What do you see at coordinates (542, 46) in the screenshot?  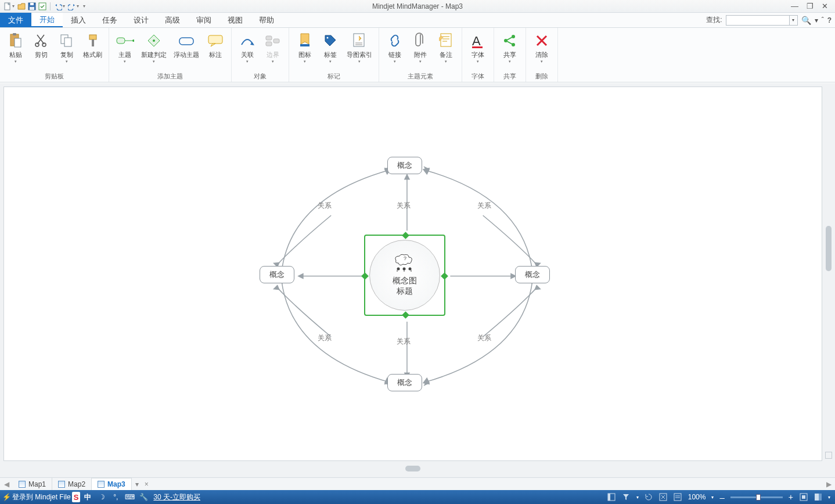 I see `clear-button: 清除▾` at bounding box center [542, 46].